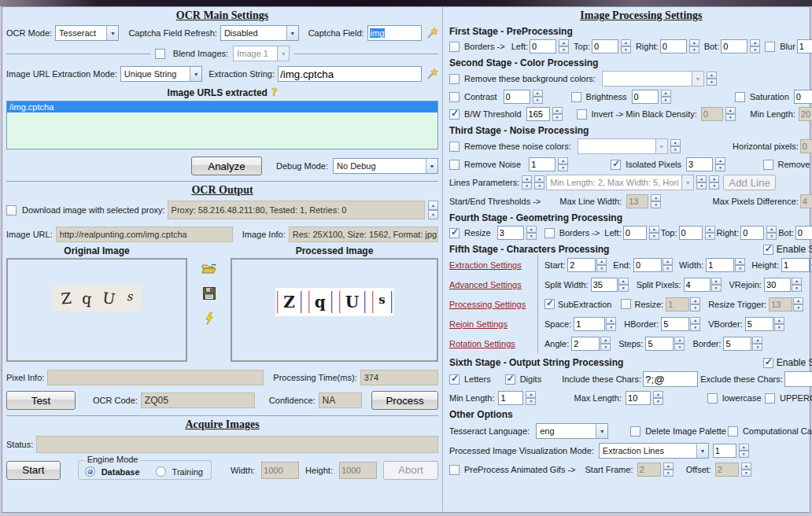 The height and width of the screenshot is (516, 812). What do you see at coordinates (768, 250) in the screenshot?
I see `stage5-enable-checkbox` at bounding box center [768, 250].